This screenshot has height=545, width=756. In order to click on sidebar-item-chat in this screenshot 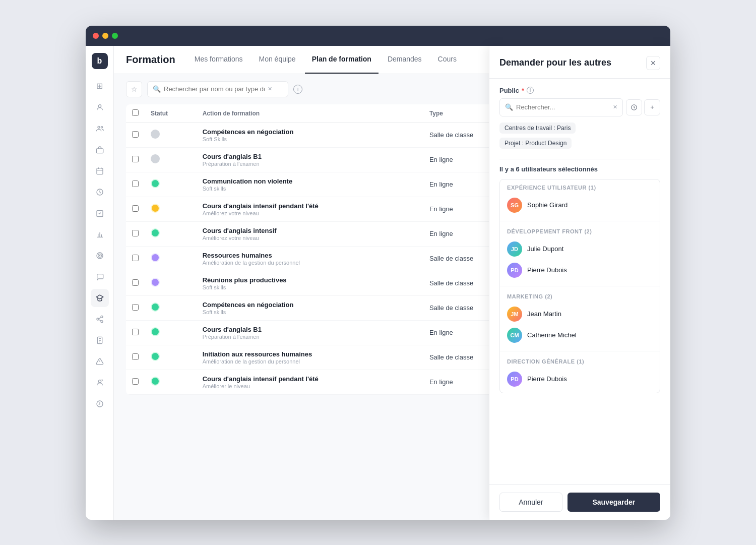, I will do `click(100, 277)`.